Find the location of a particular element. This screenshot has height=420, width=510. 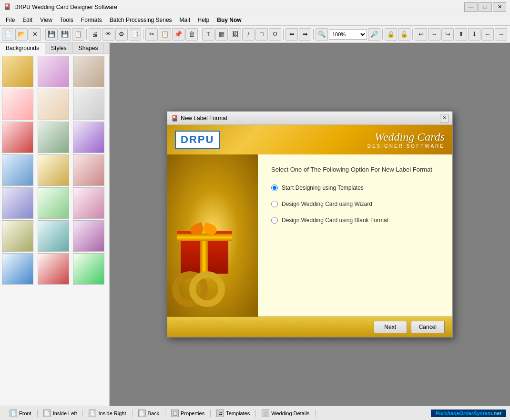

open-button: 📂 is located at coordinates (21, 34).